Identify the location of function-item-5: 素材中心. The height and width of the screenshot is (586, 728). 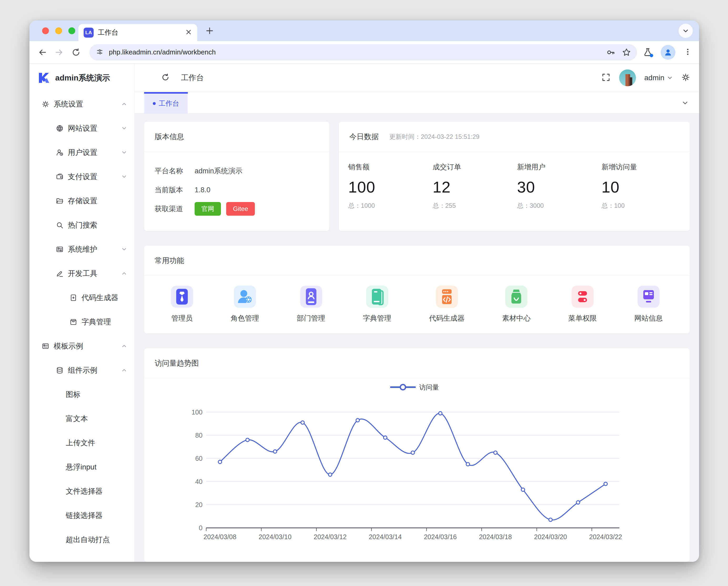
(516, 304).